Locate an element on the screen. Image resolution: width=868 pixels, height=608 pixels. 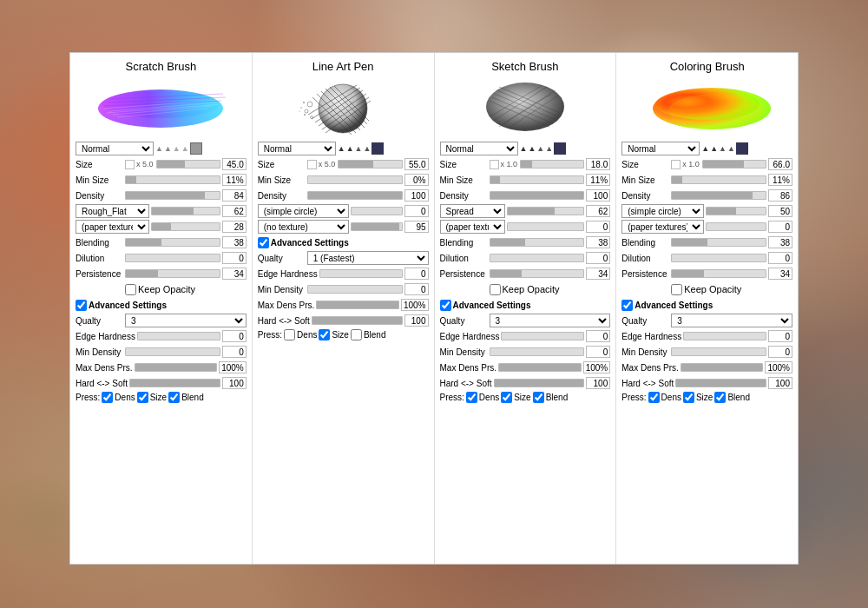
lineart-density-slider is located at coordinates (355, 195).